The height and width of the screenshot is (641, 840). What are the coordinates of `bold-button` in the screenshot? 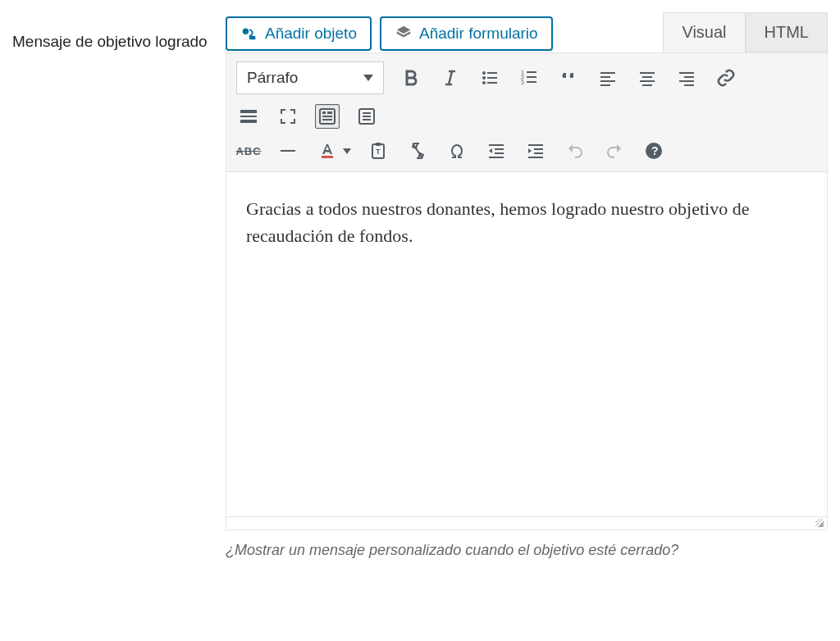 It's located at (411, 78).